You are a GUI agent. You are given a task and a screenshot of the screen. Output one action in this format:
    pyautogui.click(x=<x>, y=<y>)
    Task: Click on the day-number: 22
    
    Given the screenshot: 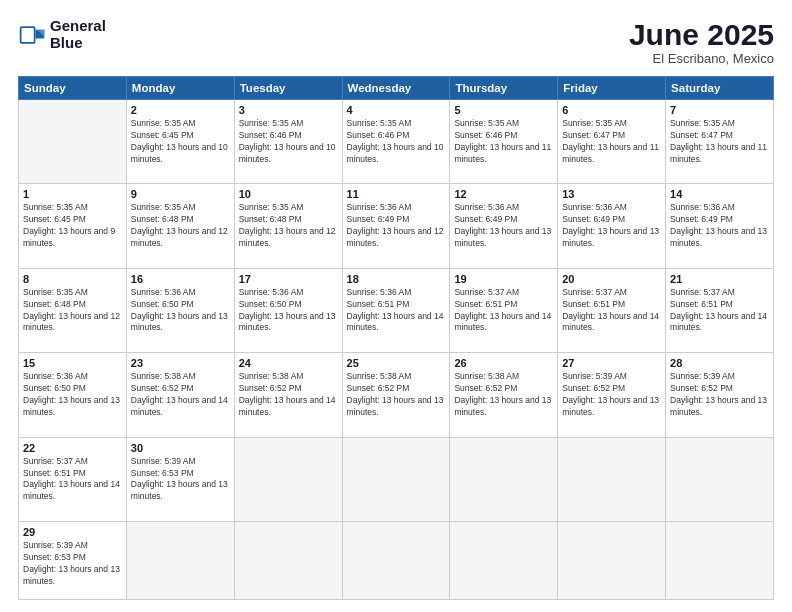 What is the action you would take?
    pyautogui.click(x=72, y=448)
    